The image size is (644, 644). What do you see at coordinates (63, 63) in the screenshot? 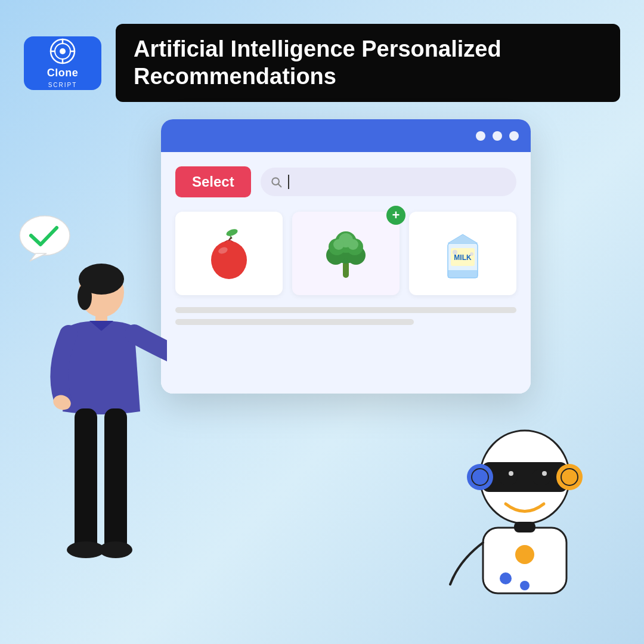
I see `logo-box: Clone Script` at bounding box center [63, 63].